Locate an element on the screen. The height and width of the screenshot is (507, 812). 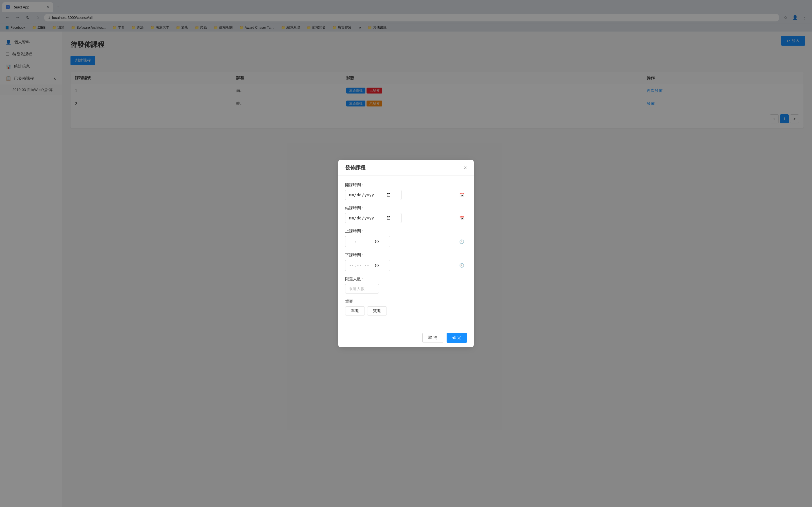
start-date-group: 開課時間： 📅 is located at coordinates (406, 191).